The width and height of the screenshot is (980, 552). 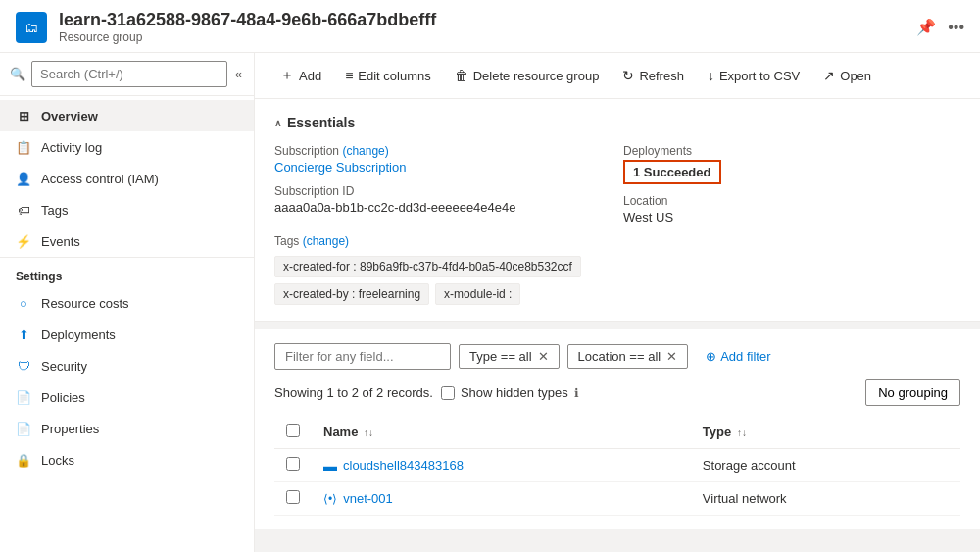 I want to click on resource-costs-icon: ○, so click(x=24, y=303).